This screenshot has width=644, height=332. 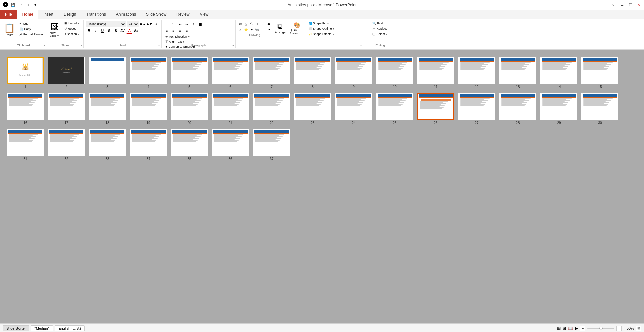 What do you see at coordinates (571, 328) in the screenshot?
I see `view-reading-icon: 📖` at bounding box center [571, 328].